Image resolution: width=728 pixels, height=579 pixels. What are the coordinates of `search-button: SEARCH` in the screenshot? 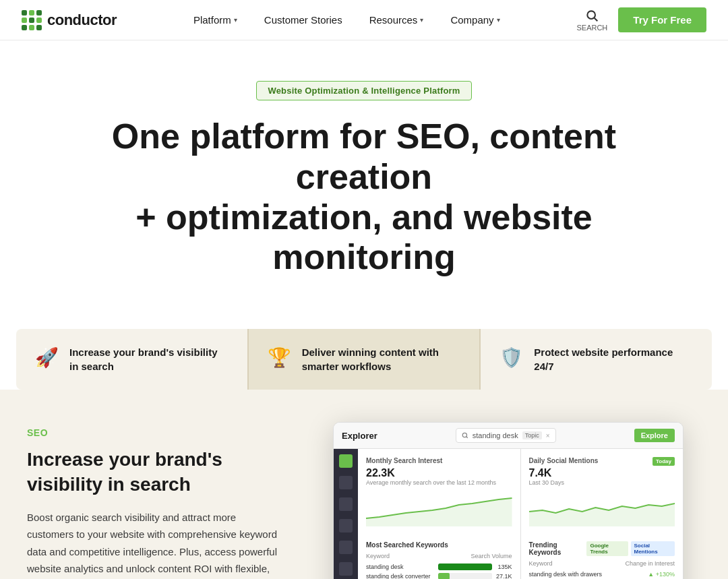 It's located at (592, 20).